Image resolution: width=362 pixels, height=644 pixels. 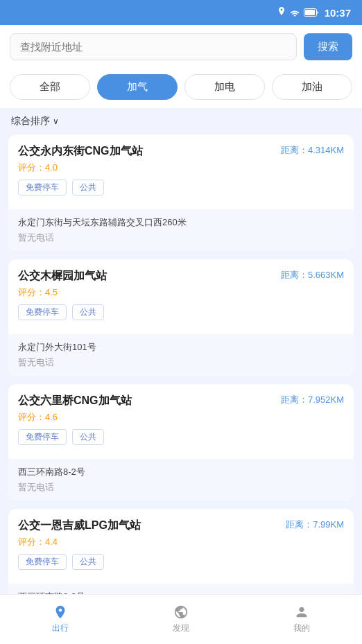 I want to click on card-main: 公交木樨园加气站 距离：5.663KM 评分：4.5 免费停车 公共, so click(x=181, y=293).